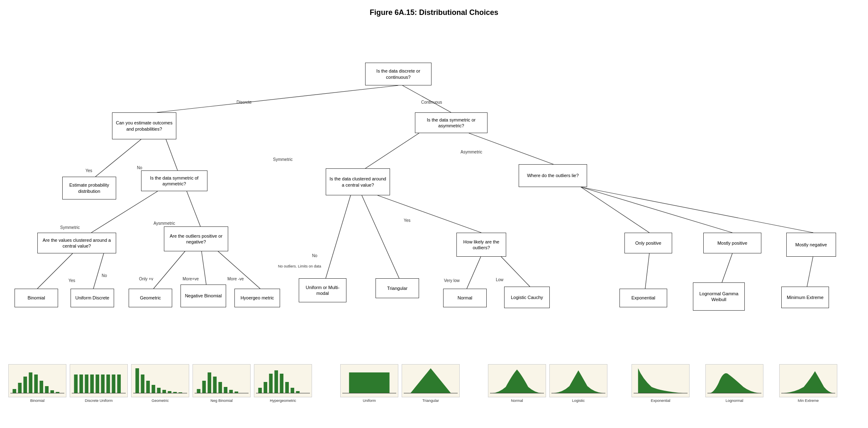  I want to click on dist-chart-geometric, so click(160, 381).